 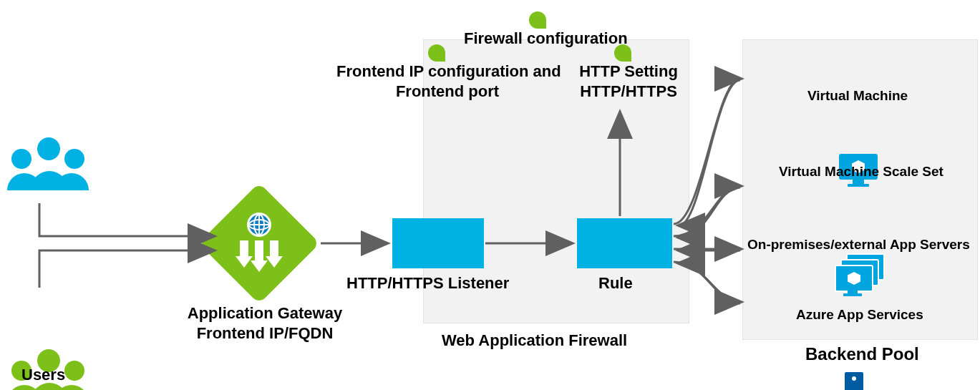 What do you see at coordinates (858, 274) in the screenshot?
I see `vmss-icon` at bounding box center [858, 274].